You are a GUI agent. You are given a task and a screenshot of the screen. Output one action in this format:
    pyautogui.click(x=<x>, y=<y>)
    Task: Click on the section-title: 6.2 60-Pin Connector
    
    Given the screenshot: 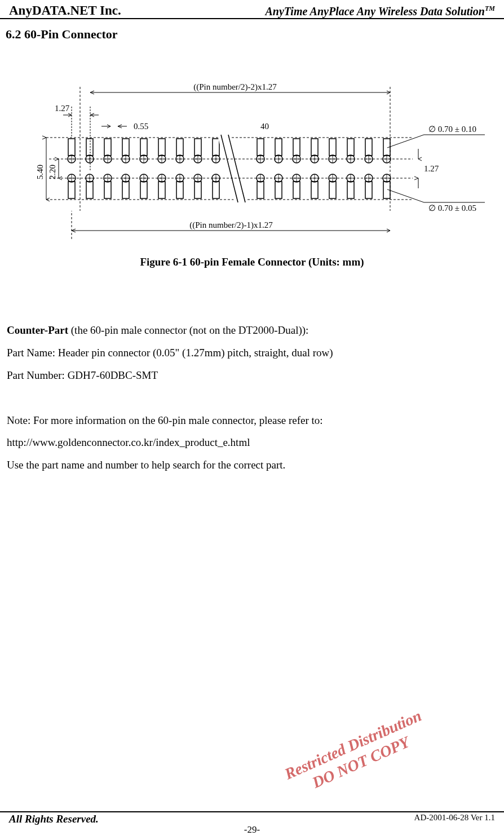 What is the action you would take?
    pyautogui.click(x=252, y=30)
    